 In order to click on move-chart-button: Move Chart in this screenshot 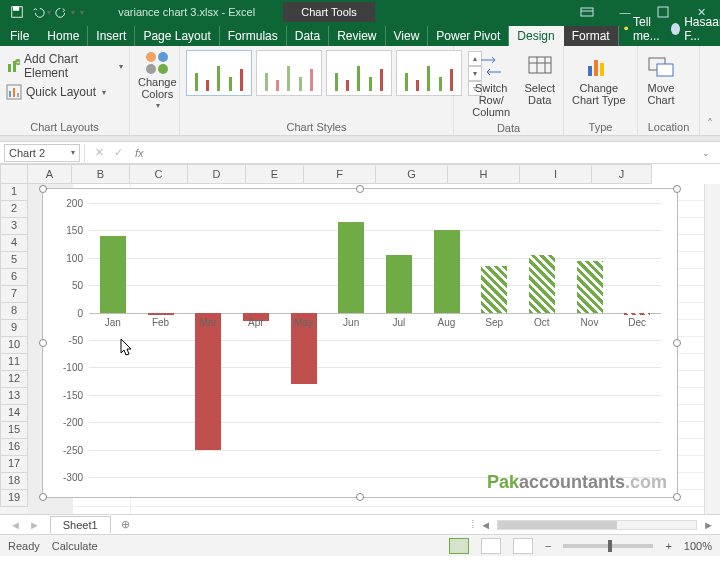, I will do `click(661, 79)`.